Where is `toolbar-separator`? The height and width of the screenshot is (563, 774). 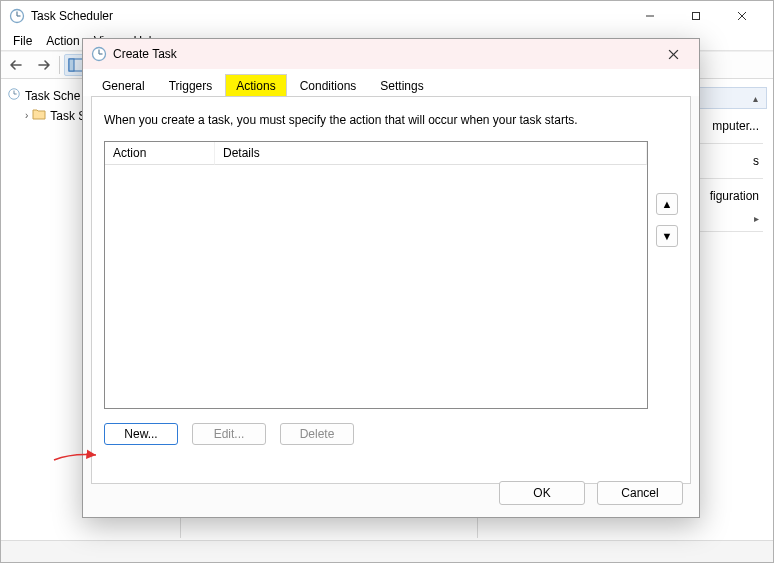
toolbar-separator is located at coordinates (60, 65).